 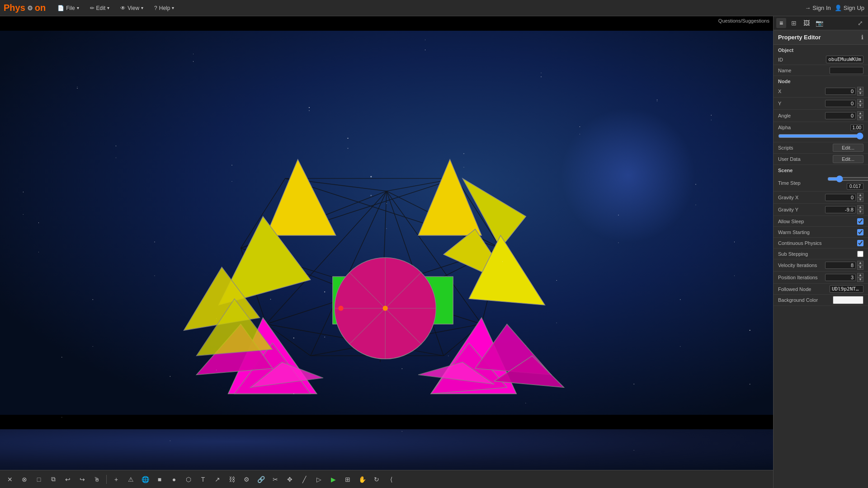 I want to click on logo-text: Phys, so click(x=14, y=8).